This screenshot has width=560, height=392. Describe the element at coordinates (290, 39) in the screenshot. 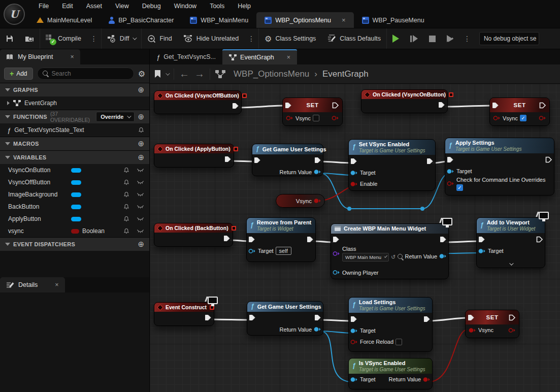

I see `class-settings-button: ⚙ Class Settings` at that location.